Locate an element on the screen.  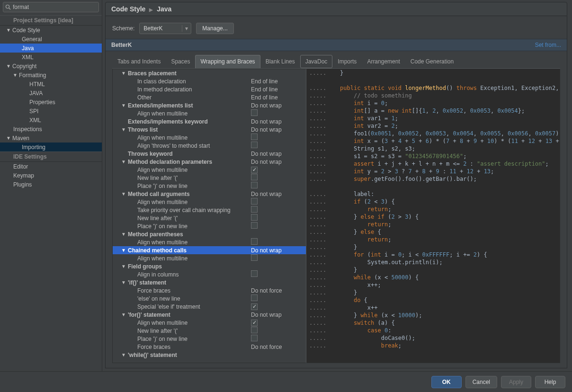
opt-other: OtherEnd of line is located at coordinates (209, 98).